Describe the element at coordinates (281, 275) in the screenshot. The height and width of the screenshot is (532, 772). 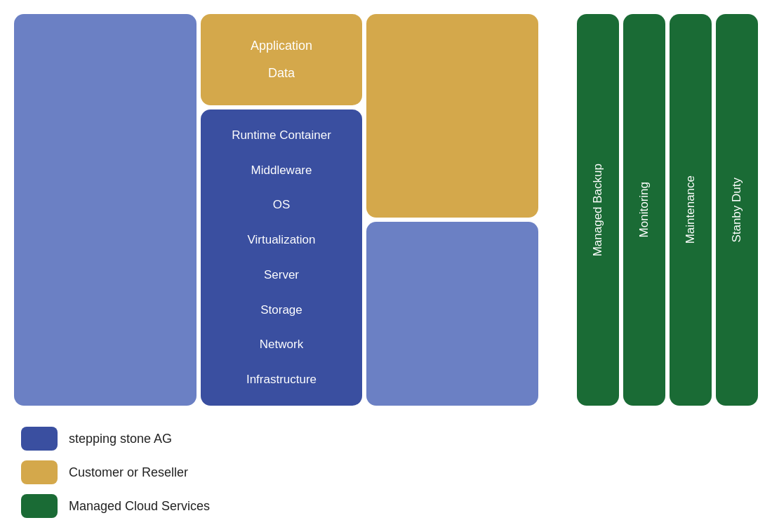
I see `server-label: Server` at that location.